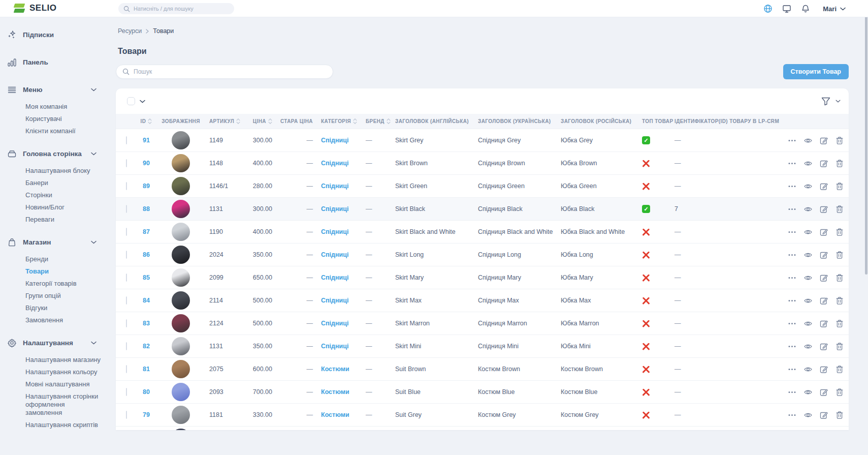  Describe the element at coordinates (223, 121) in the screenshot. I see `column-header-sku: АРТИКУЛ` at that location.